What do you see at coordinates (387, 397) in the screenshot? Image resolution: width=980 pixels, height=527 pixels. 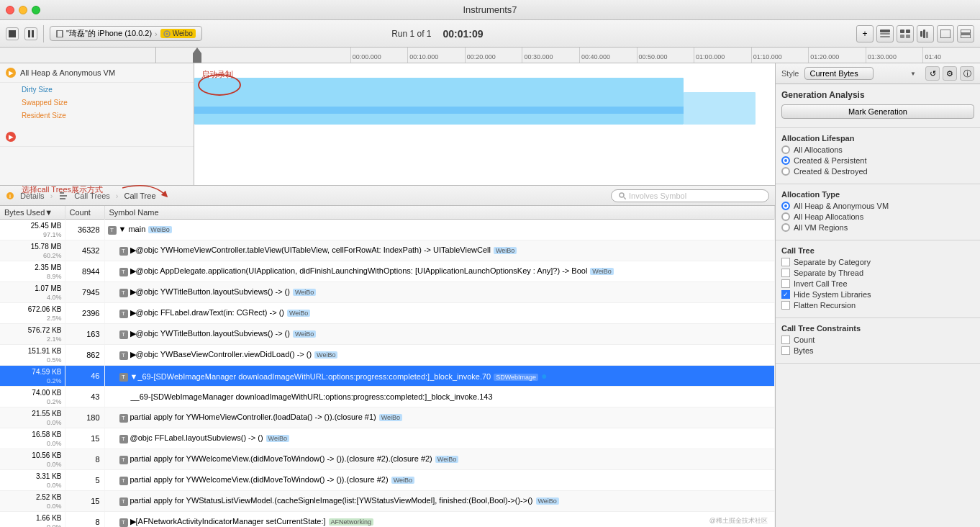 I see `table-row: 74.00 KB0.2%43__69-[SDWebImageManager do…` at bounding box center [387, 397].